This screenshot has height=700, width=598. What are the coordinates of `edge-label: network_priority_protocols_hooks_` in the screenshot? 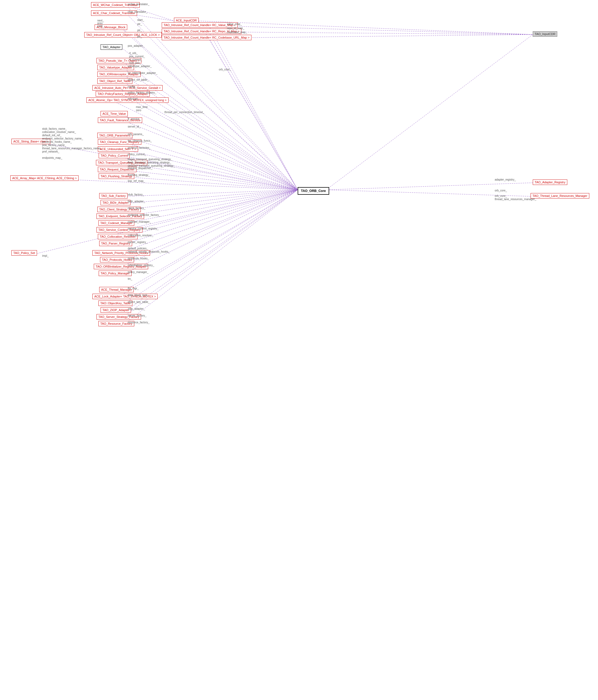 It's located at (149, 252).